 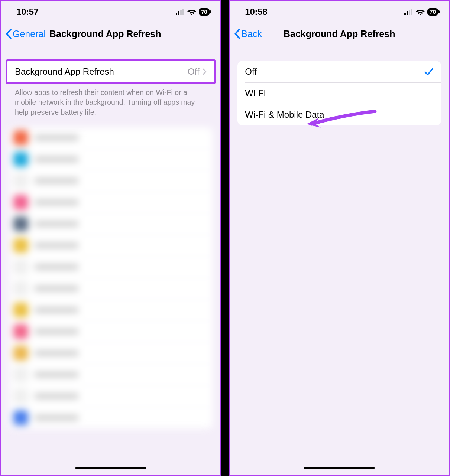 I want to click on checkmark-icon, so click(x=429, y=72).